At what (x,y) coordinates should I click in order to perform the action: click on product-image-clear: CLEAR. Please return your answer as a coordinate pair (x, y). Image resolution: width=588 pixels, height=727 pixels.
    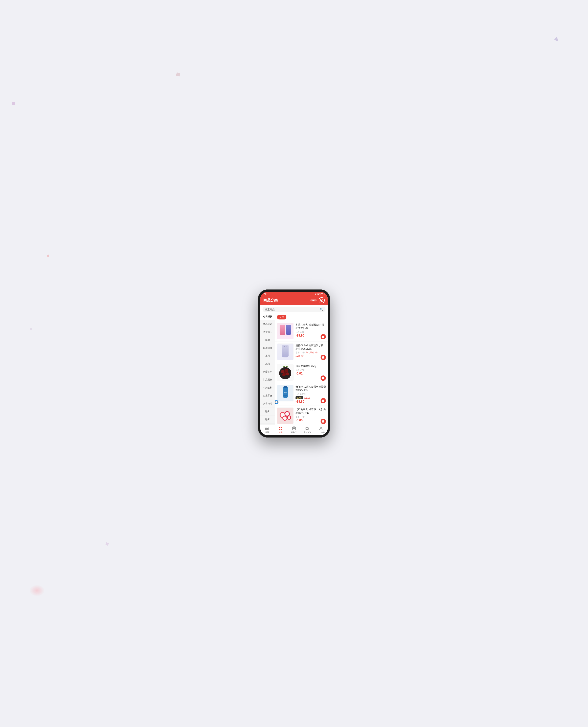
    Looking at the image, I should click on (285, 352).